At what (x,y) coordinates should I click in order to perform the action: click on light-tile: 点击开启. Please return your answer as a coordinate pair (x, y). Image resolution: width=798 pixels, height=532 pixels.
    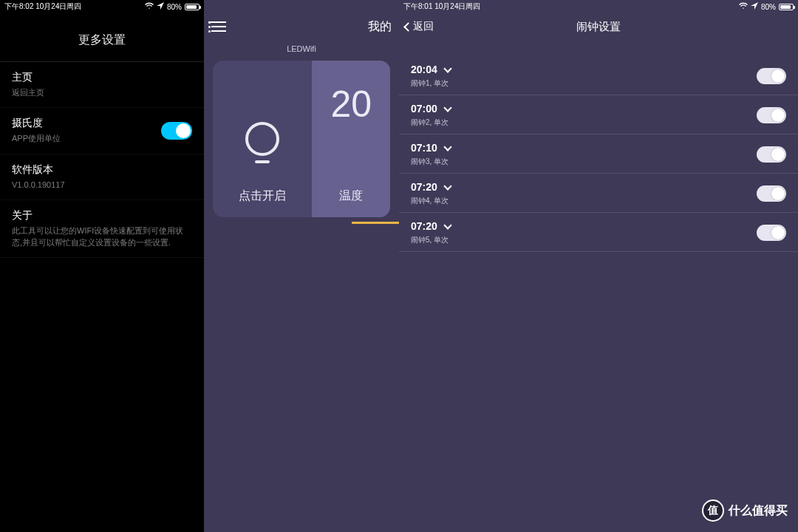
    Looking at the image, I should click on (262, 139).